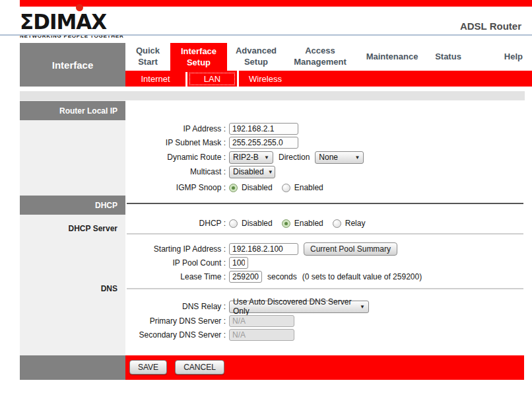 This screenshot has height=397, width=532. Describe the element at coordinates (69, 229) in the screenshot. I see `section-label-dhcp-server: DHCP Server` at that location.